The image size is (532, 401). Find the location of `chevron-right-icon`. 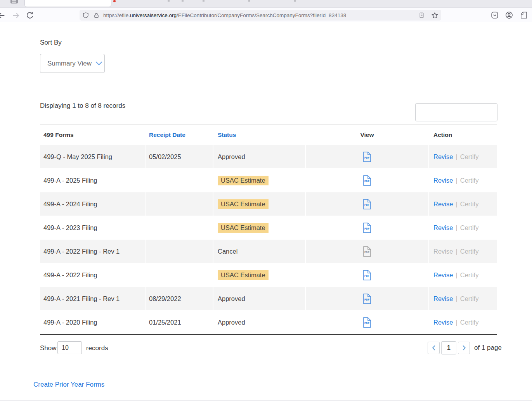

chevron-right-icon is located at coordinates (464, 348).